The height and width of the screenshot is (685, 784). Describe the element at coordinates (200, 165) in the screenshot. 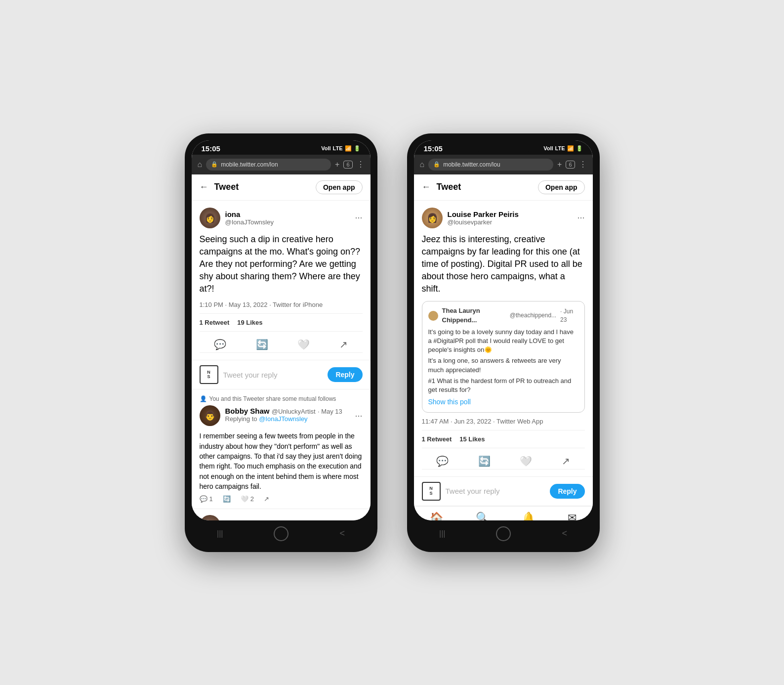

I see `browser-home-1: ⌂` at that location.